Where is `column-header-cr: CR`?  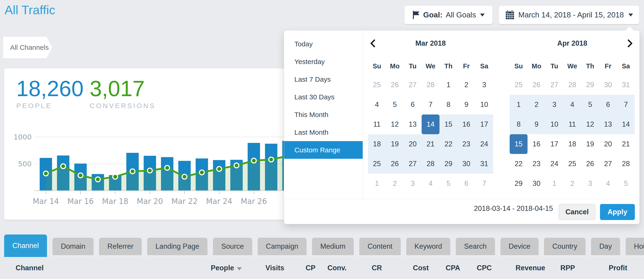 column-header-cr: CR is located at coordinates (364, 268).